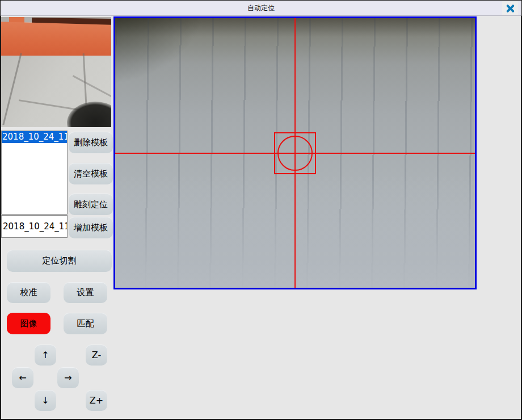 This screenshot has width=522, height=420. Describe the element at coordinates (261, 8) in the screenshot. I see `titlebar: 自动定位` at that location.